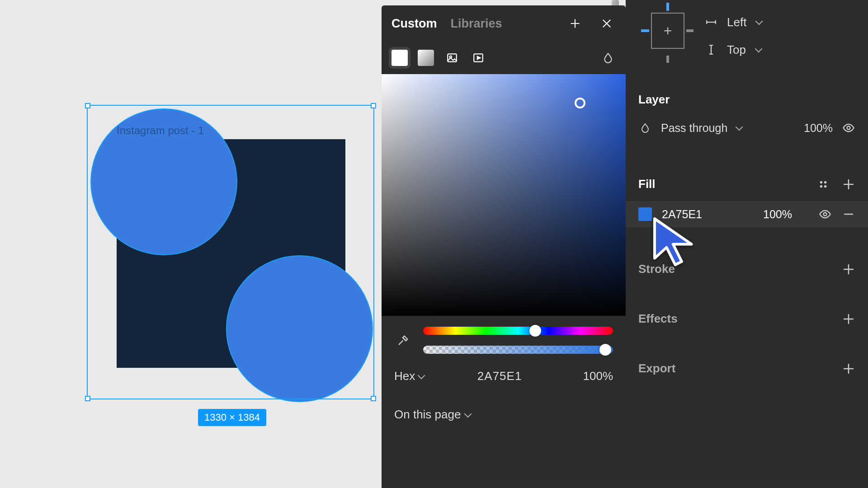 This screenshot has height=488, width=868. Describe the element at coordinates (605, 350) in the screenshot. I see `alpha-handle` at that location.